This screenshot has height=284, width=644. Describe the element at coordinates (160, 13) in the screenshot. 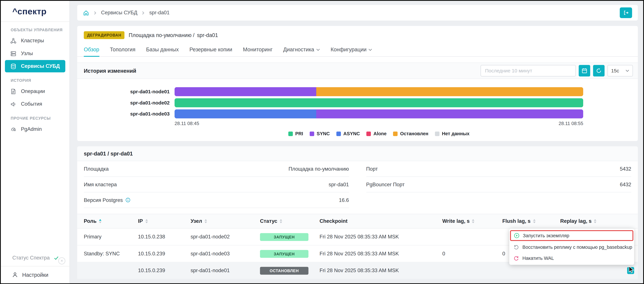

I see `breadcrumb-item-current: spr-da01` at that location.